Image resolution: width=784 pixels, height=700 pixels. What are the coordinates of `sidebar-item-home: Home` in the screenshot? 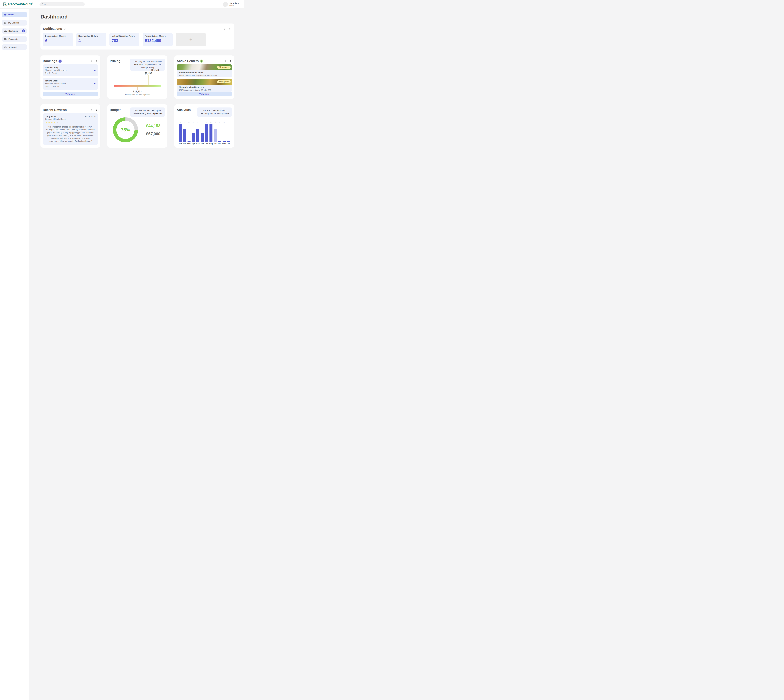 It's located at (15, 15).